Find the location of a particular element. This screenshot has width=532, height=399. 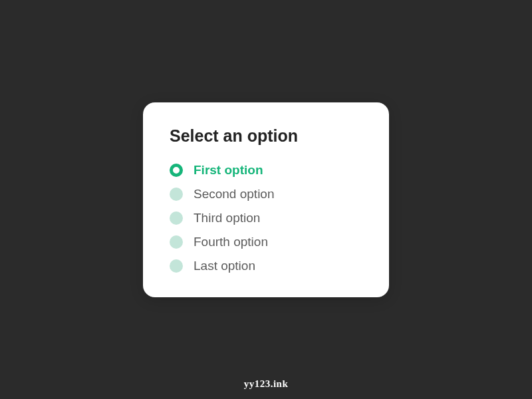

radio-selected-icon is located at coordinates (176, 170).